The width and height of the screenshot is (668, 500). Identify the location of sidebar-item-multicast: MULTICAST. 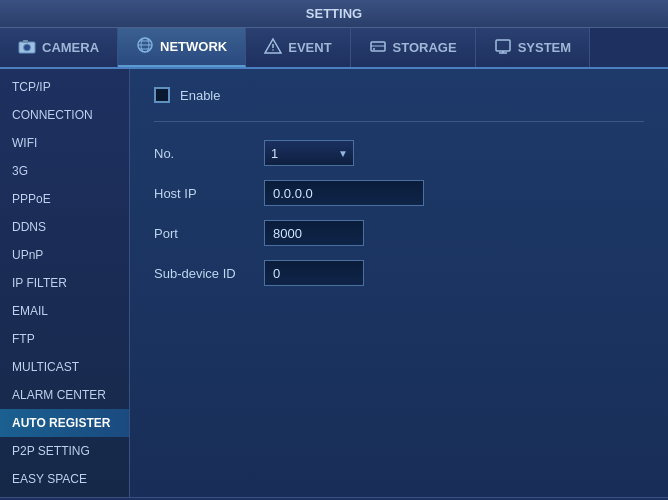
(64, 367).